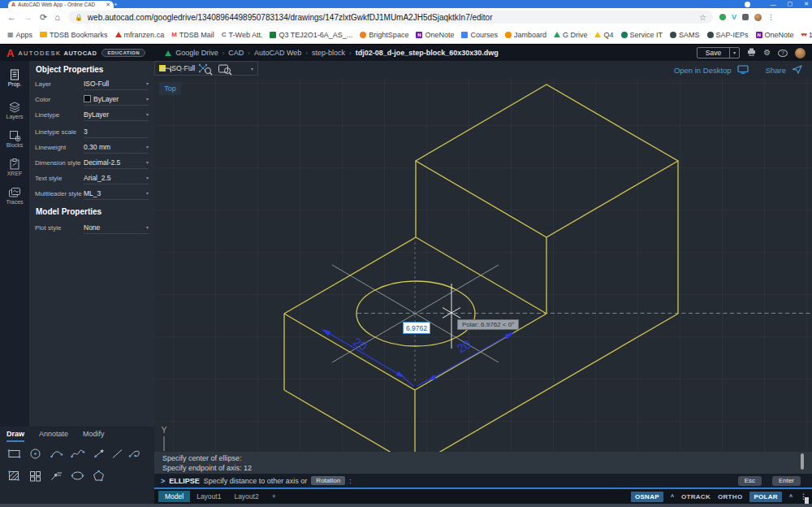  What do you see at coordinates (728, 35) in the screenshot?
I see `bookmark-item: SAP-IEPs` at bounding box center [728, 35].